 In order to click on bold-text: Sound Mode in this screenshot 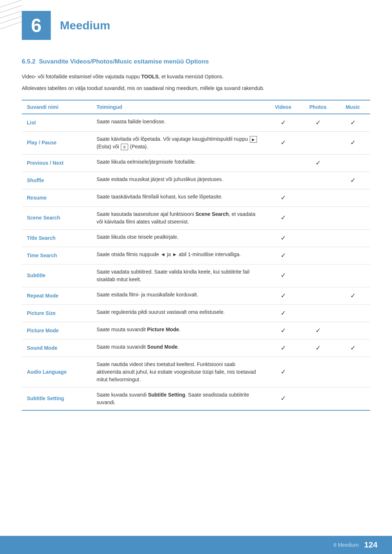, I will do `click(162, 347)`.